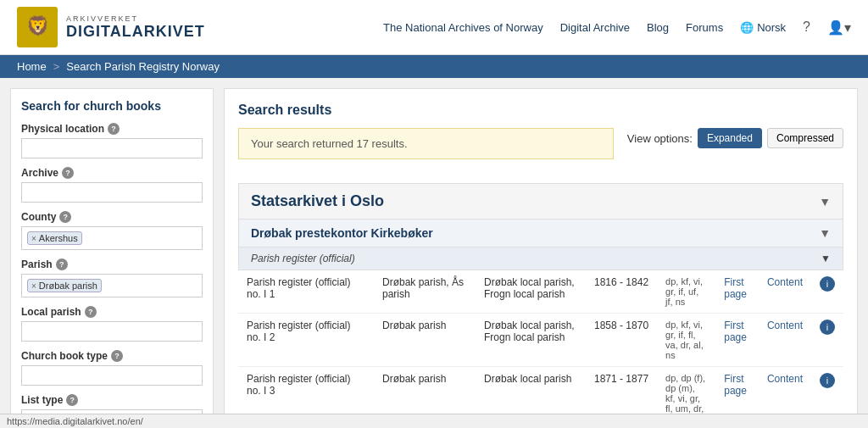  What do you see at coordinates (434, 27) in the screenshot?
I see `top-header: 🦁 ARKIVVERKET DIGITALARKIVET The Nationa…` at bounding box center [434, 27].